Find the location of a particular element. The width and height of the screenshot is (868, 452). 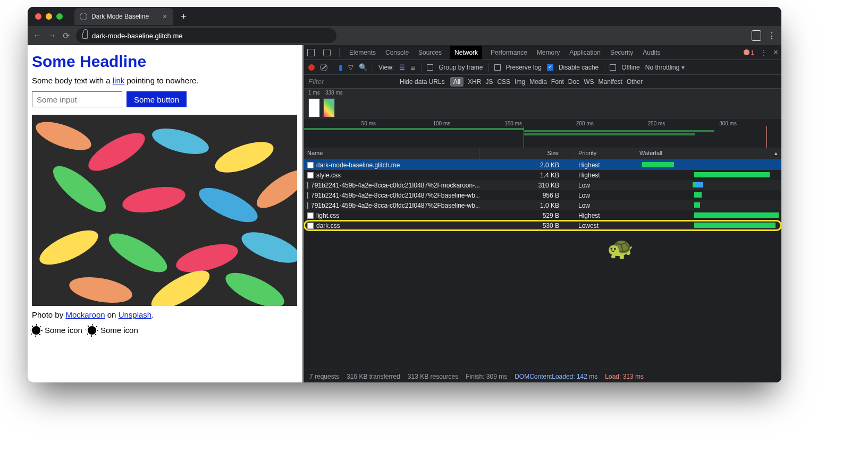

file-size: 529 B is located at coordinates (527, 216).